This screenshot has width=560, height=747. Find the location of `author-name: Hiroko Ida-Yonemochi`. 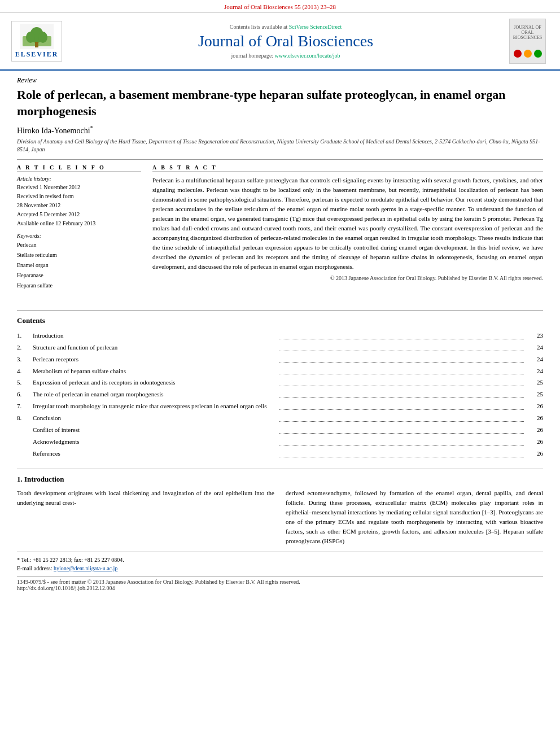

author-name: Hiroko Ida-Yonemochi is located at coordinates (54, 131).